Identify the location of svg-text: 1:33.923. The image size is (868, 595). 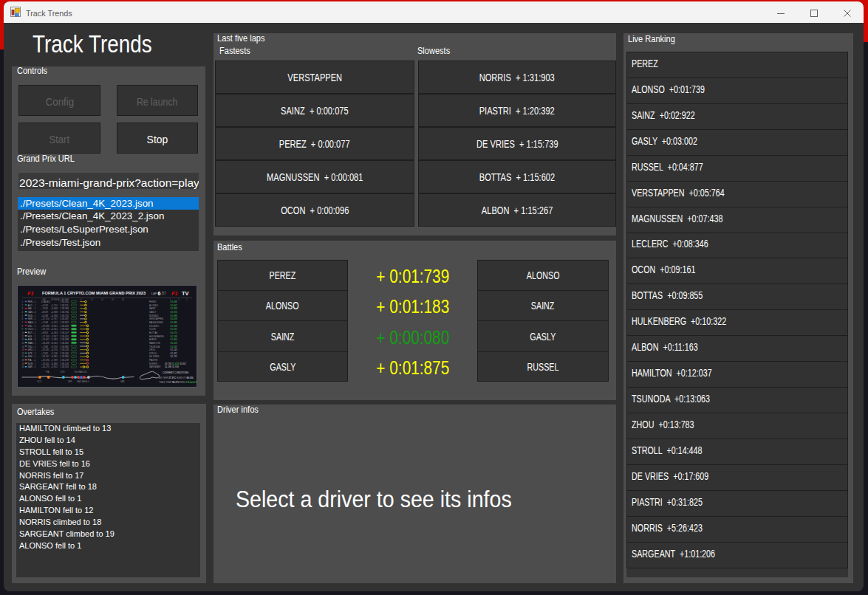
(65, 367).